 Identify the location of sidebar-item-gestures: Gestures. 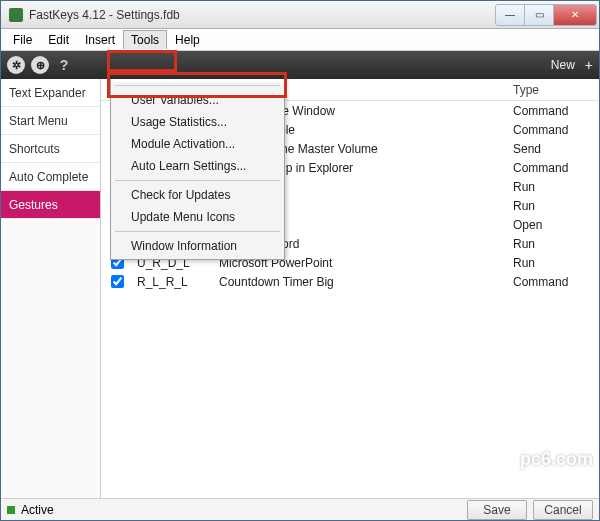
(50, 205).